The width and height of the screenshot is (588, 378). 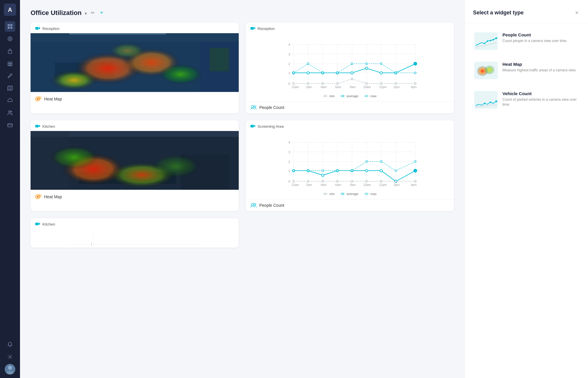 I want to click on app-logo: A, so click(x=10, y=10).